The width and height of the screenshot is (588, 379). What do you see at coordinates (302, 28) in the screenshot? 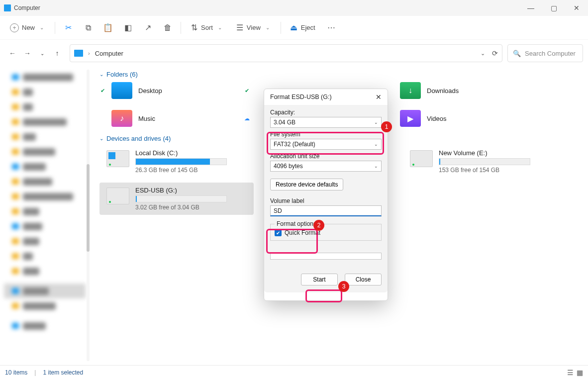
I see `eject-button: ⏏ Eject` at bounding box center [302, 28].